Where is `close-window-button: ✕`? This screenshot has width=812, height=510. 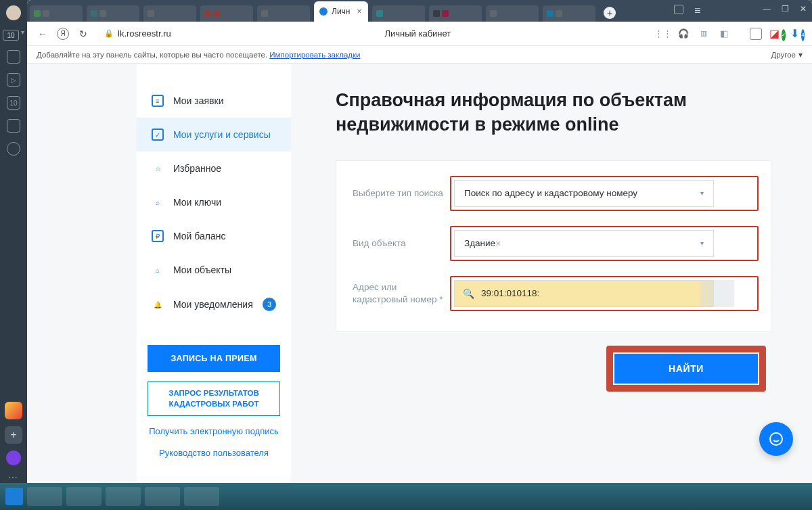
close-window-button: ✕ is located at coordinates (803, 9).